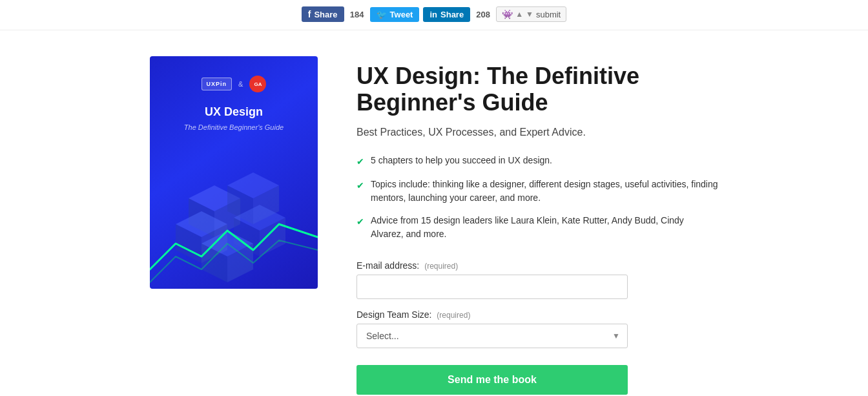 This screenshot has height=396, width=868. I want to click on submit-button: Send me the book, so click(492, 380).